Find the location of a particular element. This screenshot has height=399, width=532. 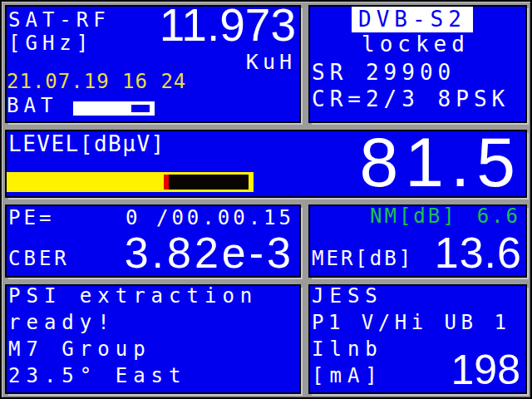

cber-label: CBER is located at coordinates (39, 259).